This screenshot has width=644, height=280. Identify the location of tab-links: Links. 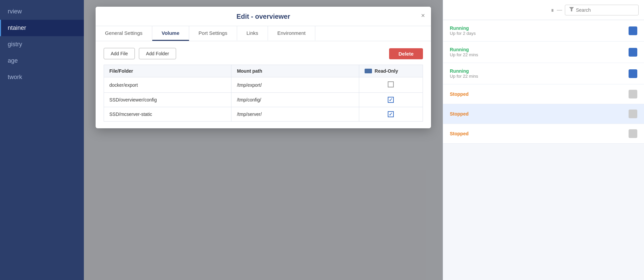
(253, 33).